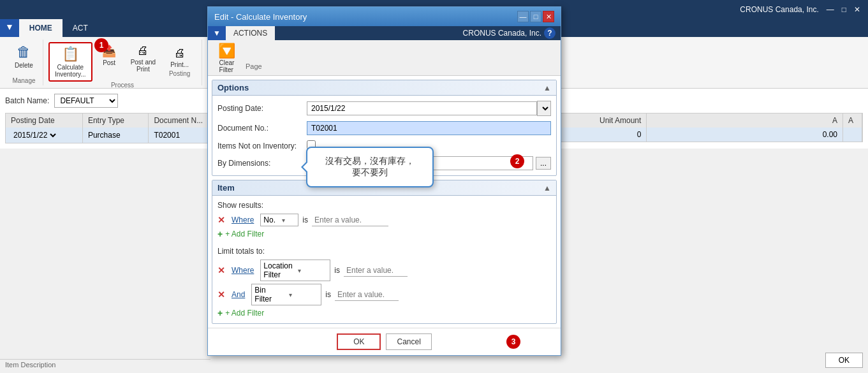 This screenshot has width=868, height=373. What do you see at coordinates (844, 360) in the screenshot?
I see `footer-ok-button: OK` at bounding box center [844, 360].